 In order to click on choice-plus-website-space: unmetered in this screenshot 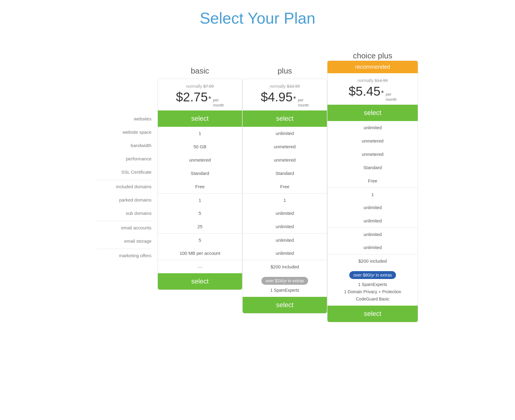, I will do `click(373, 141)`.